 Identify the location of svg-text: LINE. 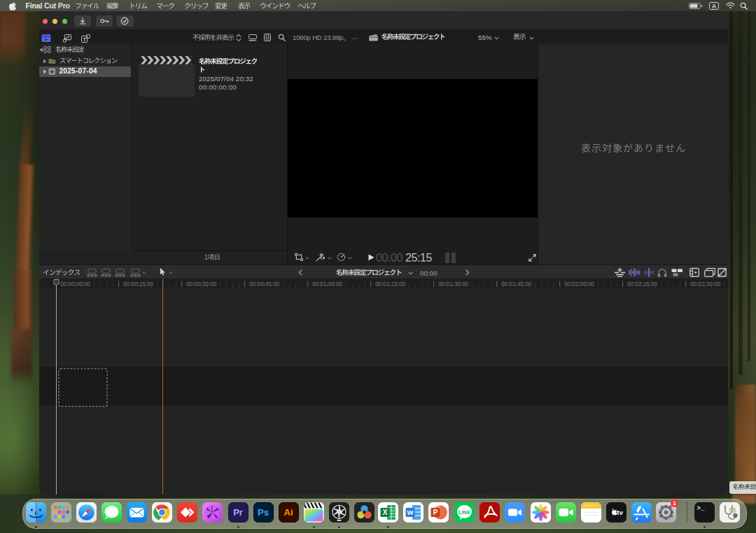
(463, 512).